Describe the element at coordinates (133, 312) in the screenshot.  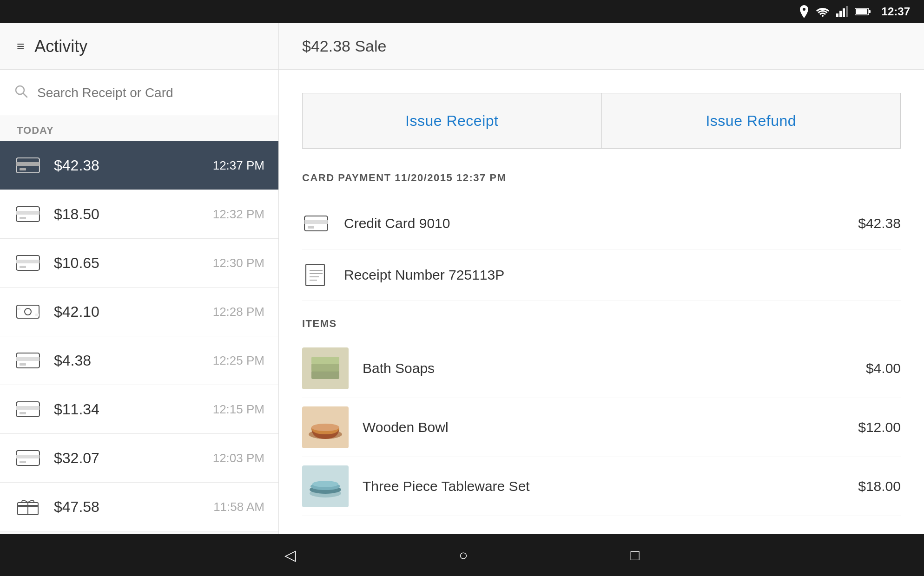
I see `tx-amount: $42.10` at that location.